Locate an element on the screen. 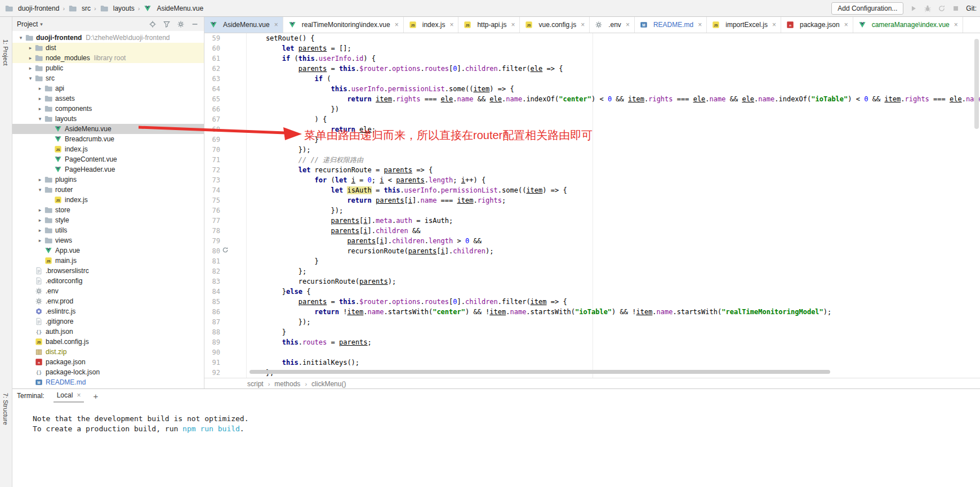  tree-item-assets: ▸assets is located at coordinates (108, 99).